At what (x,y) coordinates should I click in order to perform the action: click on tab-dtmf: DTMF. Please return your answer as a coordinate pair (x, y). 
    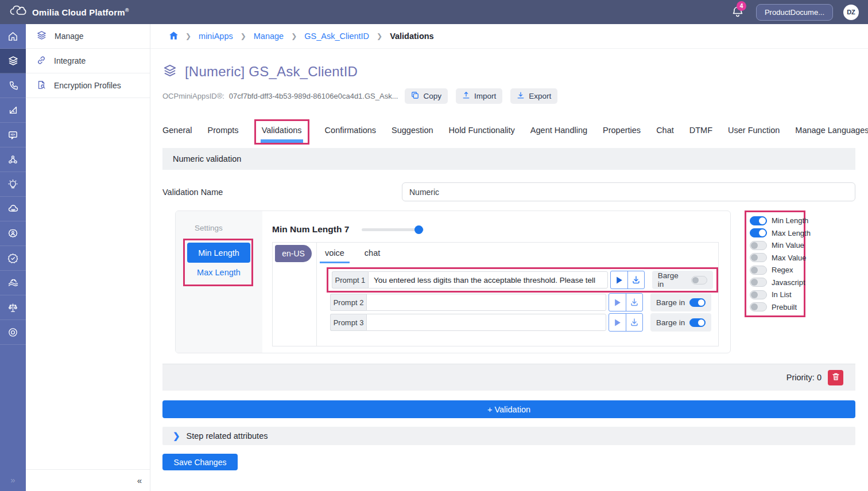
    Looking at the image, I should click on (701, 127).